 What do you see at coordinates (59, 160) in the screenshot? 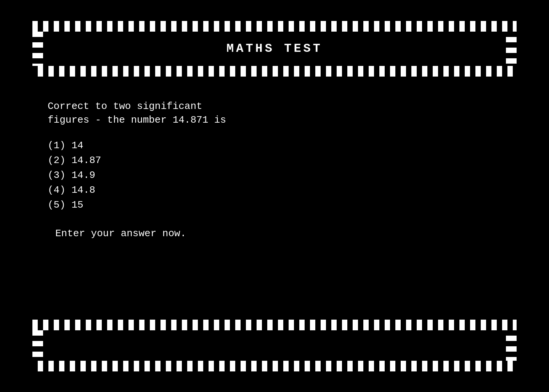
I see `option-2-label: (2)` at bounding box center [59, 160].